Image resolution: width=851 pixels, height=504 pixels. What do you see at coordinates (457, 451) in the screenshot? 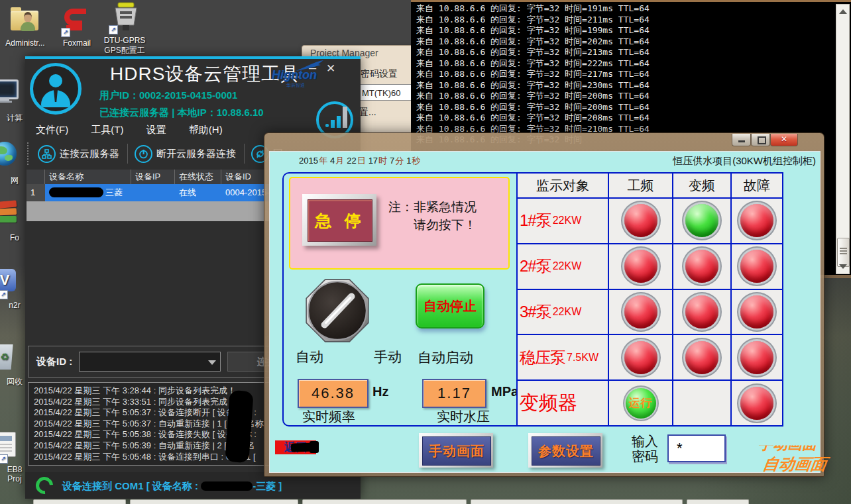
I see `button-face: 手动画面` at bounding box center [457, 451].